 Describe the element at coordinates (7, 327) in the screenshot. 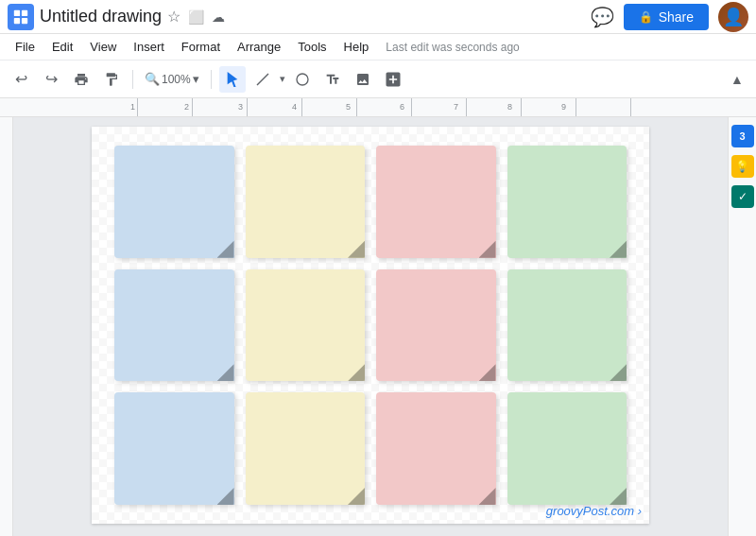

I see `left-sidebar` at that location.